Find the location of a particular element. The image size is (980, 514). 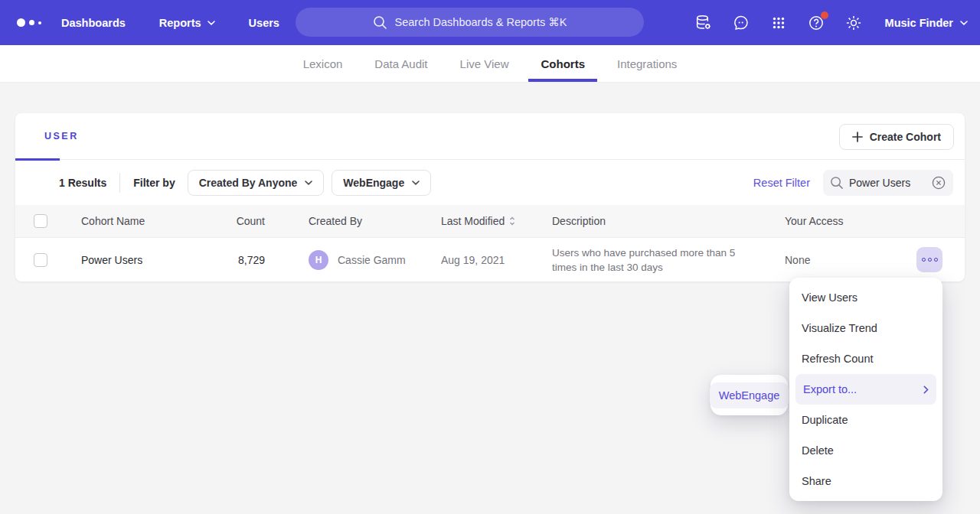

nav-link-label: Users is located at coordinates (264, 23).